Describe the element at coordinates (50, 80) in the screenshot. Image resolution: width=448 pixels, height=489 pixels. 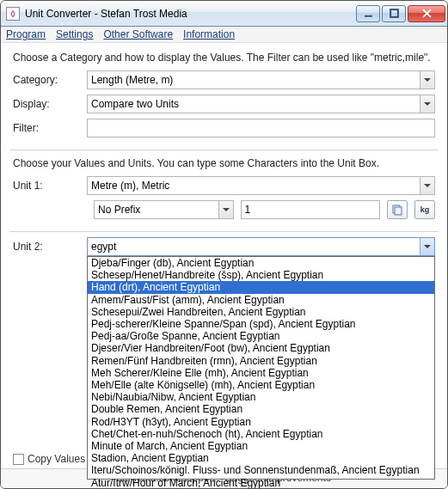
I see `category-label: Category:` at that location.